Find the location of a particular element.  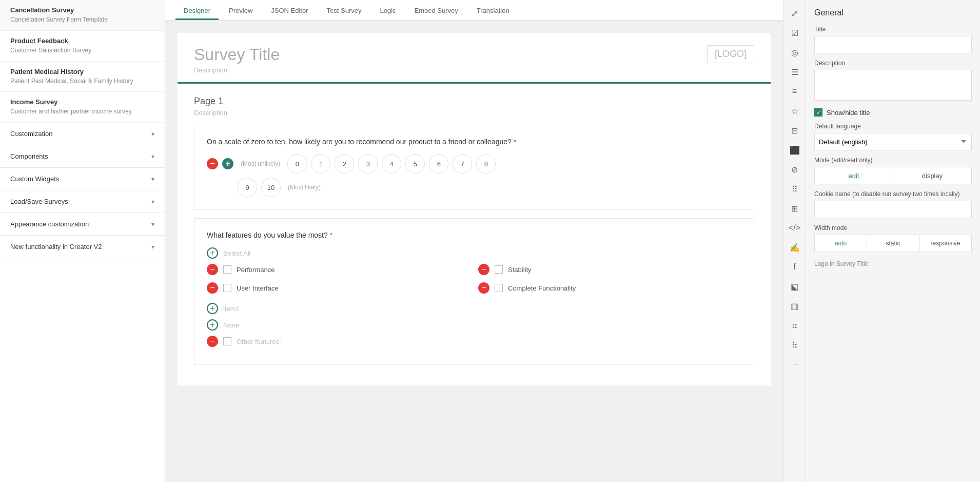

required-star-q1: * is located at coordinates (515, 142).